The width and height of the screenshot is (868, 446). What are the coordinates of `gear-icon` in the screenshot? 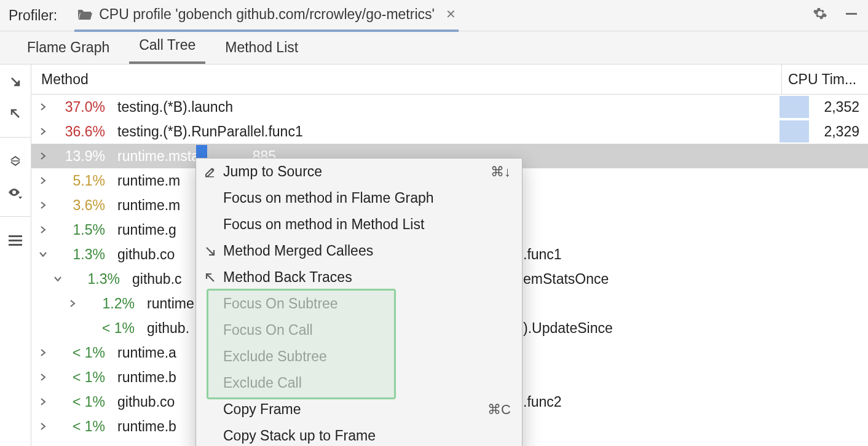 It's located at (820, 15).